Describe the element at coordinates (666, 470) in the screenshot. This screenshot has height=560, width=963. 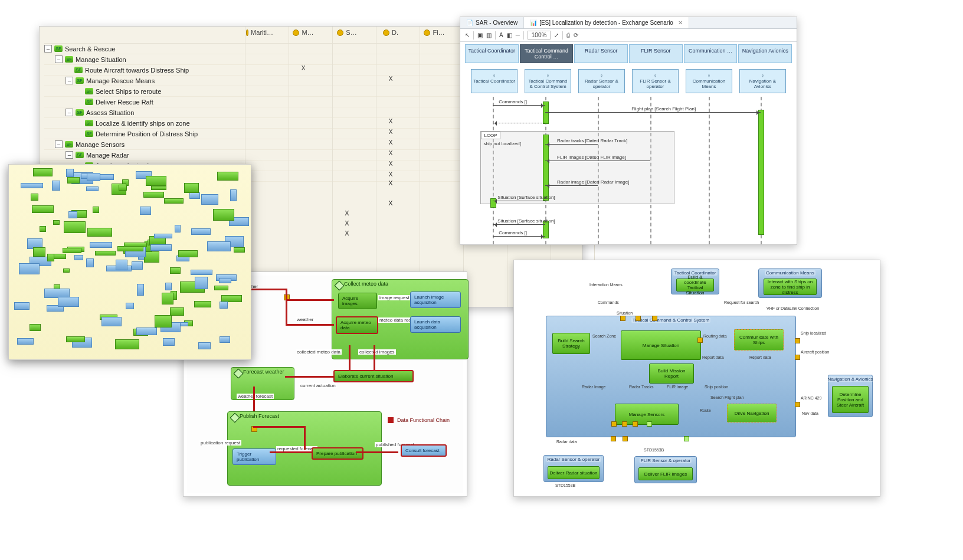
I see `sys-flir-sensor: FLIR Sensor & operator Deliver FLIR imag…` at that location.